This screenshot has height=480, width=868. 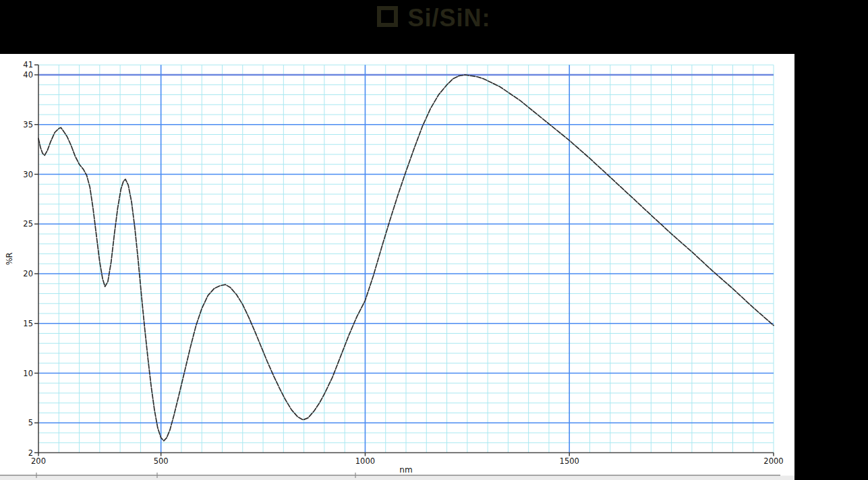 What do you see at coordinates (449, 18) in the screenshot?
I see `slide-title-text: Si/SiN:` at bounding box center [449, 18].